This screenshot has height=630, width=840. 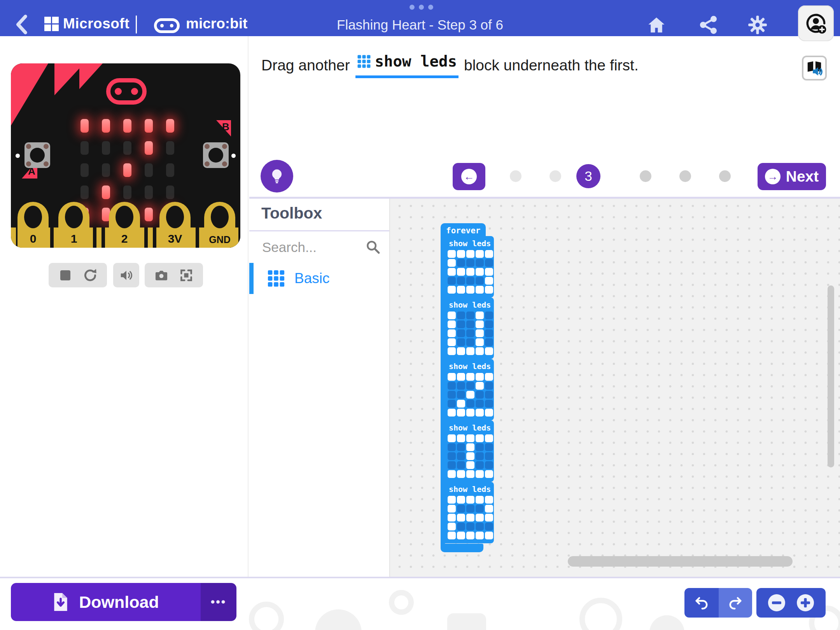 I want to click on pin-0: 0, so click(x=33, y=225).